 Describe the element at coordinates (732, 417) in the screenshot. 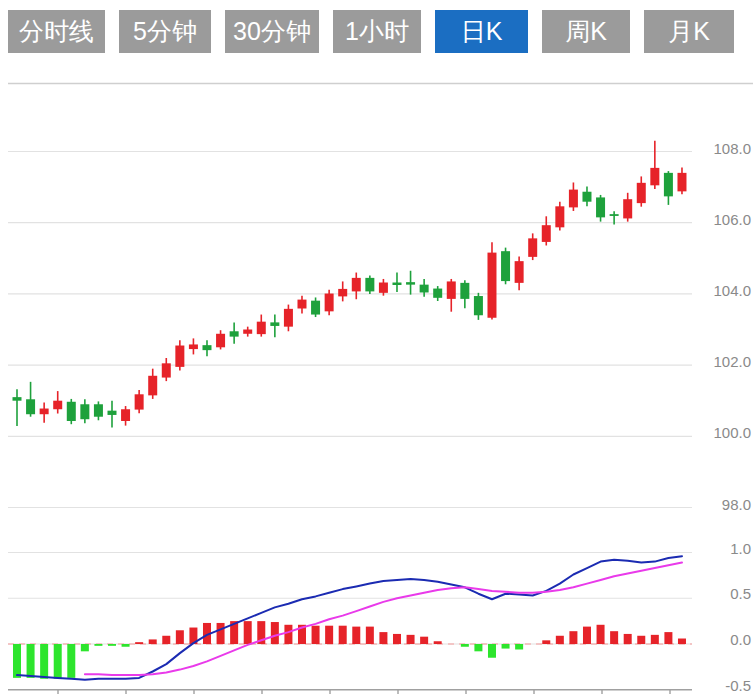

I see `axis-labels-layer: 108.0106.0104.0102.0100.098.01.00.50.0-0…` at that location.